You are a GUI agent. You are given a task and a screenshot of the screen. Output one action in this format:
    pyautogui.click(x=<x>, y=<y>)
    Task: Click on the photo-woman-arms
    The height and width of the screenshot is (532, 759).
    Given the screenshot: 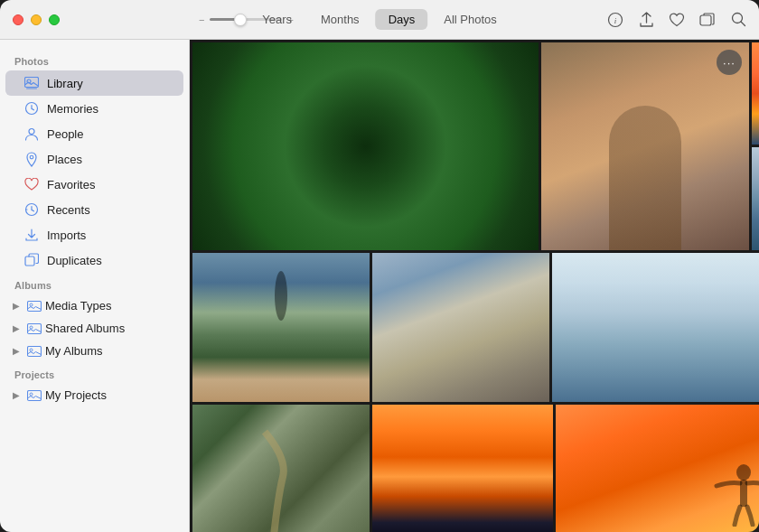 What is the action you would take?
    pyautogui.click(x=658, y=468)
    